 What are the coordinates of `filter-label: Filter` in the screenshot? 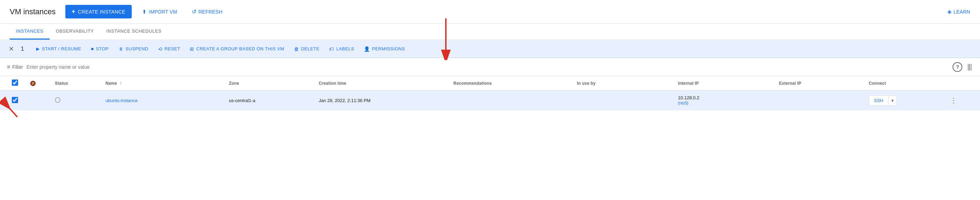 It's located at (18, 67).